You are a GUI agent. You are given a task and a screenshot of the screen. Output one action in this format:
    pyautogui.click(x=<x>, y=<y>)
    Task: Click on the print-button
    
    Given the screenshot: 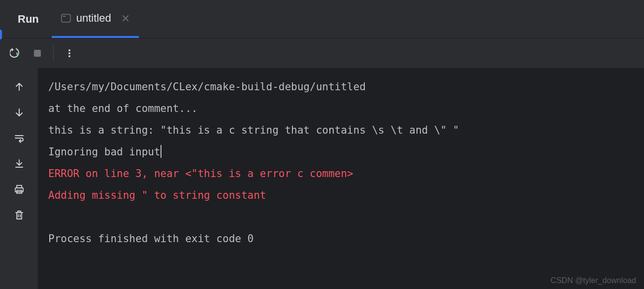 What is the action you would take?
    pyautogui.click(x=19, y=189)
    